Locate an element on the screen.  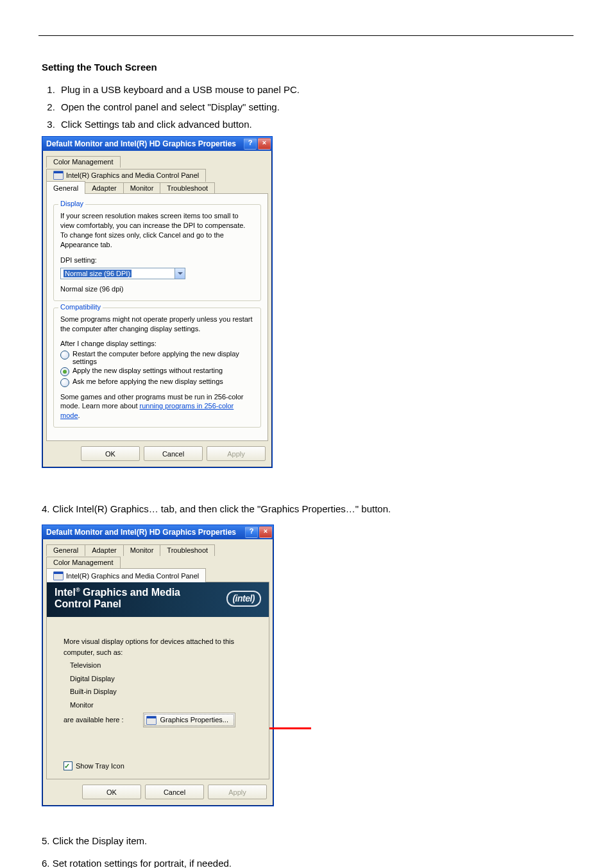
graphics-properties-button: Graphics Properties... is located at coordinates (189, 720).